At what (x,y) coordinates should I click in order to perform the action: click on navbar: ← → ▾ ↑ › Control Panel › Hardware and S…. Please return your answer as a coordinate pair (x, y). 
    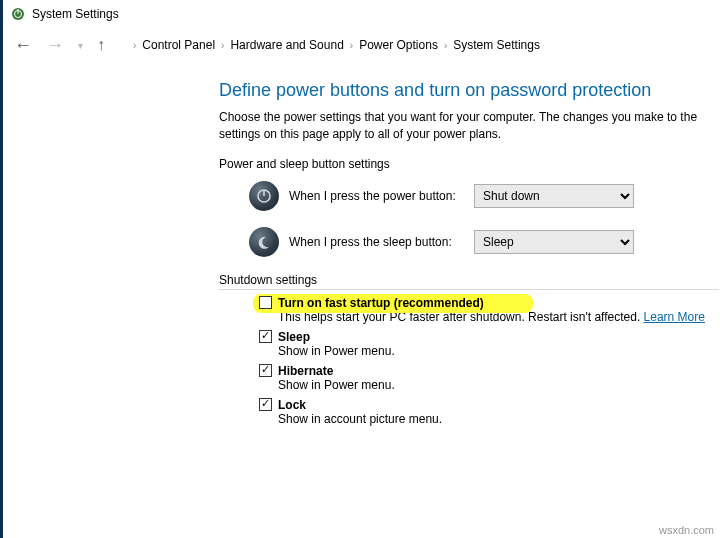
    Looking at the image, I should click on (360, 45).